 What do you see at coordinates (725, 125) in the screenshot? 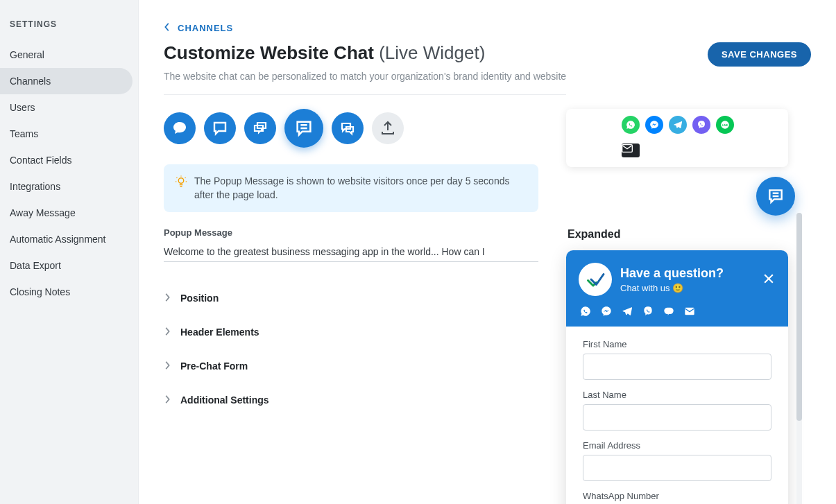
I see `line-icon: LINE` at bounding box center [725, 125].